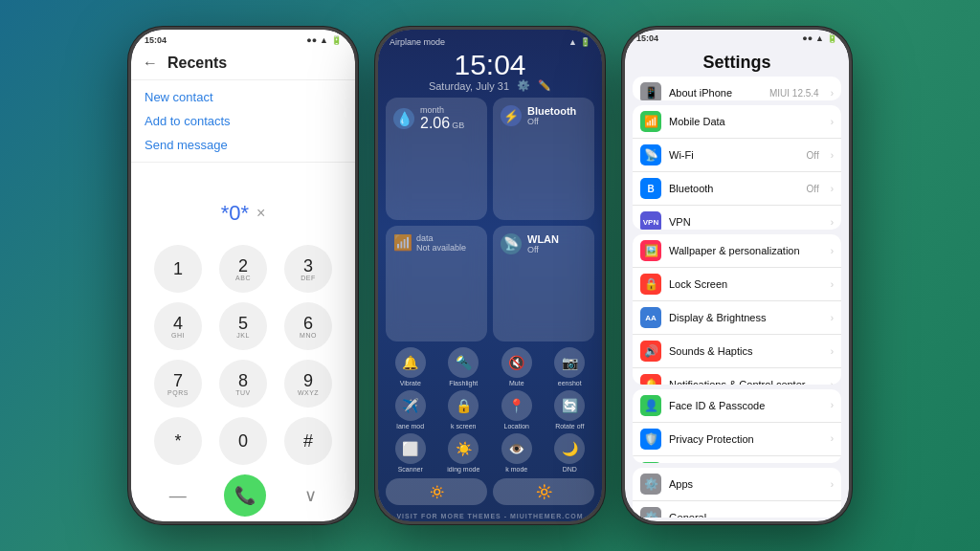 This screenshot has width=980, height=551. I want to click on brightness-high-icon: 🔆, so click(544, 492).